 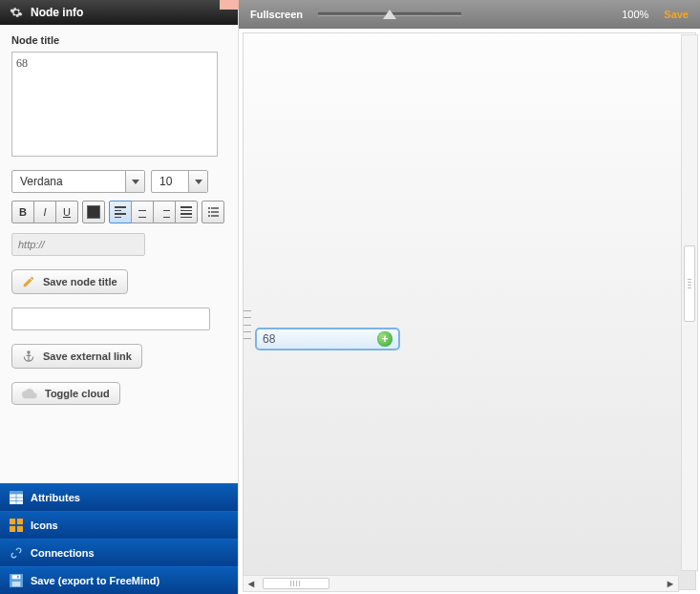 I want to click on save-external-link-button: Save external link, so click(x=76, y=356).